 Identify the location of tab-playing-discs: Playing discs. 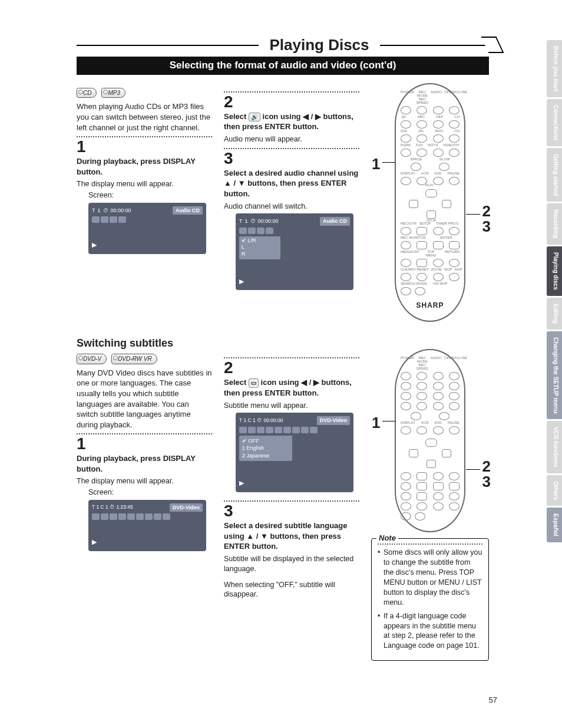
(554, 271).